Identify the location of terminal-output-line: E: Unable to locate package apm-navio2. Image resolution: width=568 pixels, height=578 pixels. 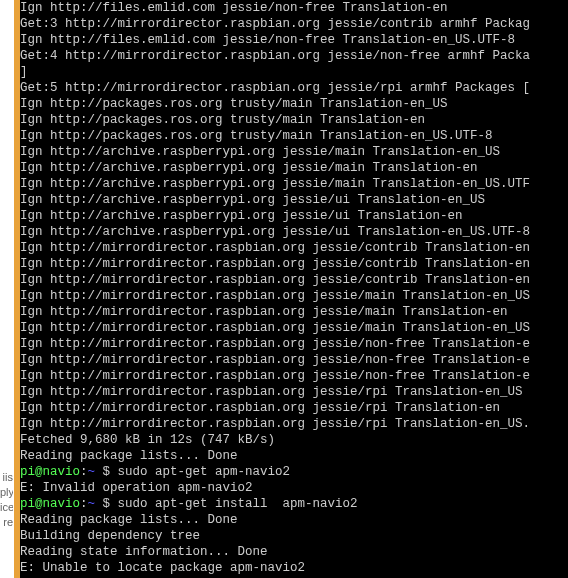
(294, 568).